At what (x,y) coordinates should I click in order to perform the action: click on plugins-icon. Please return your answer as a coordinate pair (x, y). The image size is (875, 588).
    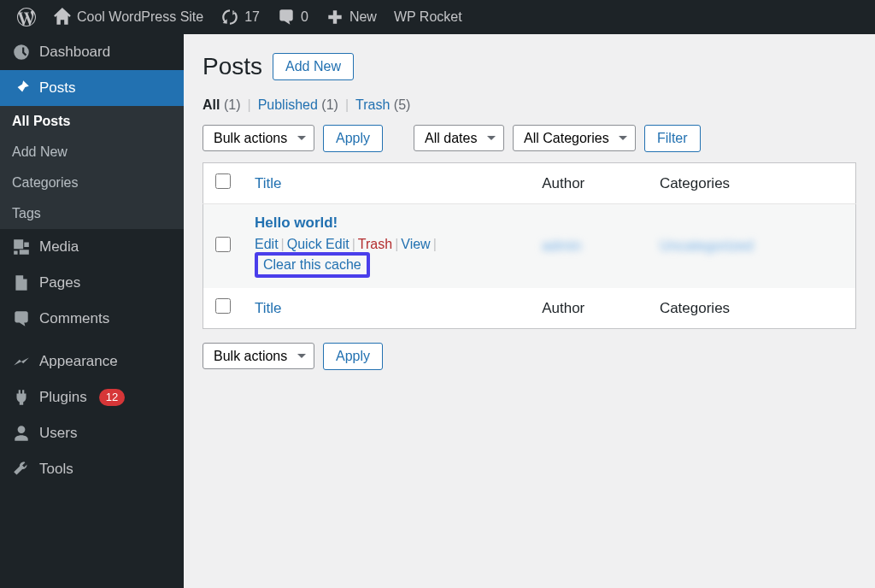
    Looking at the image, I should click on (21, 397).